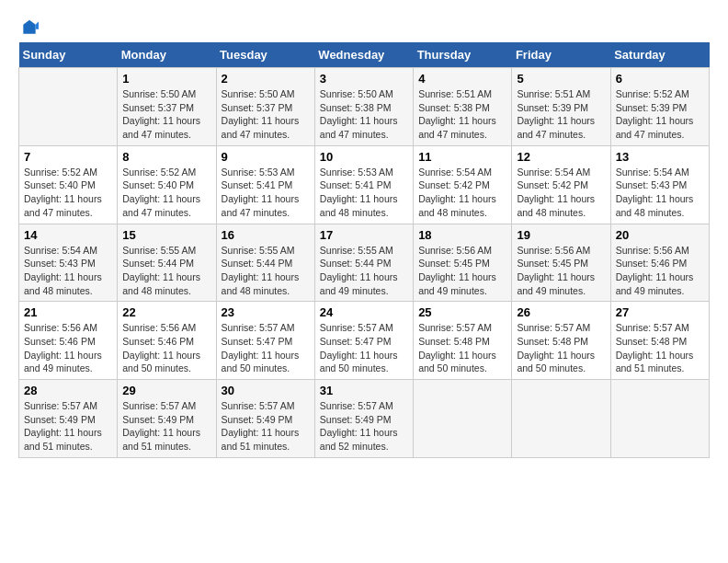 The height and width of the screenshot is (563, 728). Describe the element at coordinates (364, 26) in the screenshot. I see `page-header` at that location.